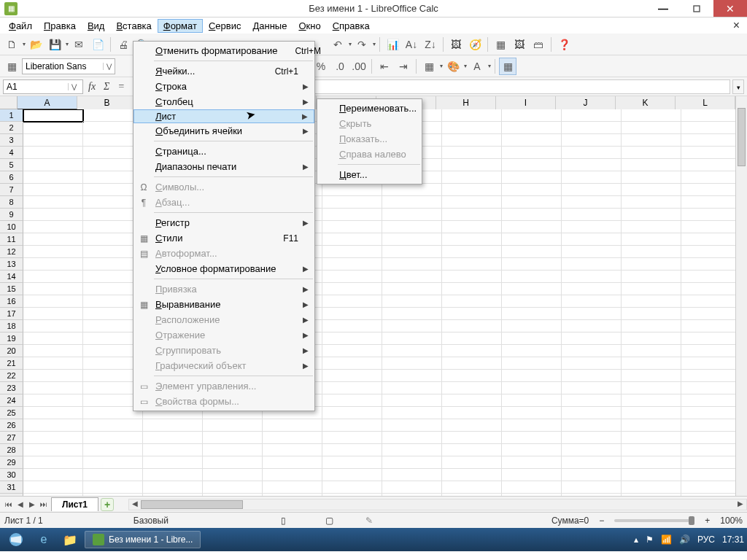  Describe the element at coordinates (12, 302) in the screenshot. I see `row-header: 16` at that location.